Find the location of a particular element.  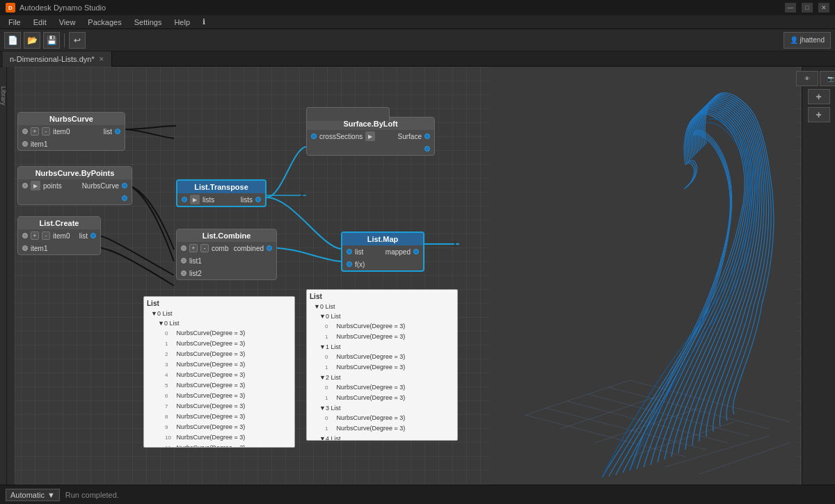

toolbar-separator is located at coordinates (64, 40).